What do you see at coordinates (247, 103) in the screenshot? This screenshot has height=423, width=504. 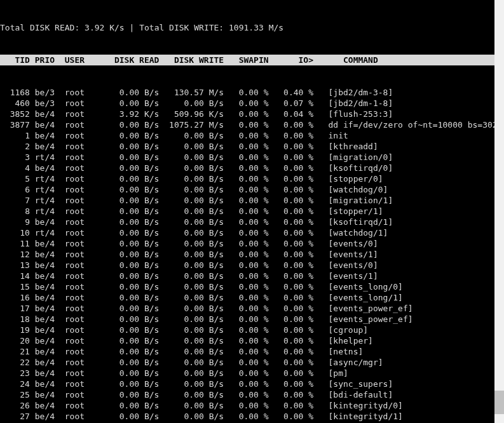 I see `process-row: 460 be/3 root 0.00 B/s 0.00 B/s 0.00 % 0…` at bounding box center [247, 103].